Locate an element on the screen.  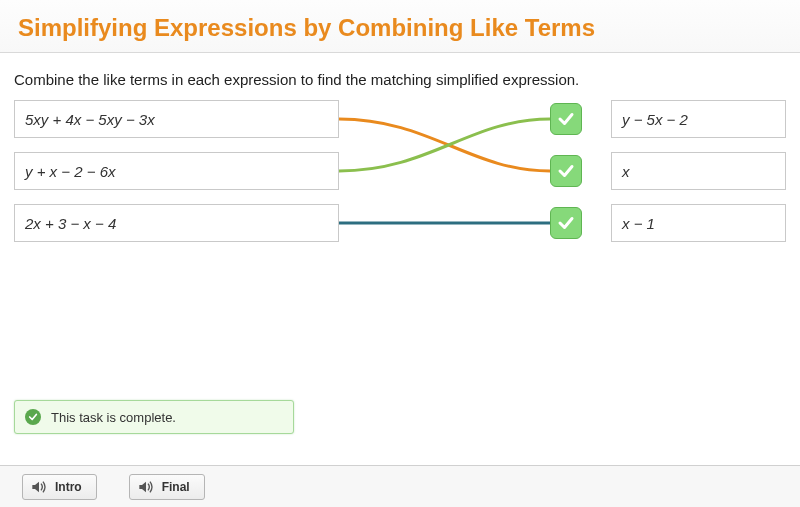
final-button-label: Final is located at coordinates (176, 487).